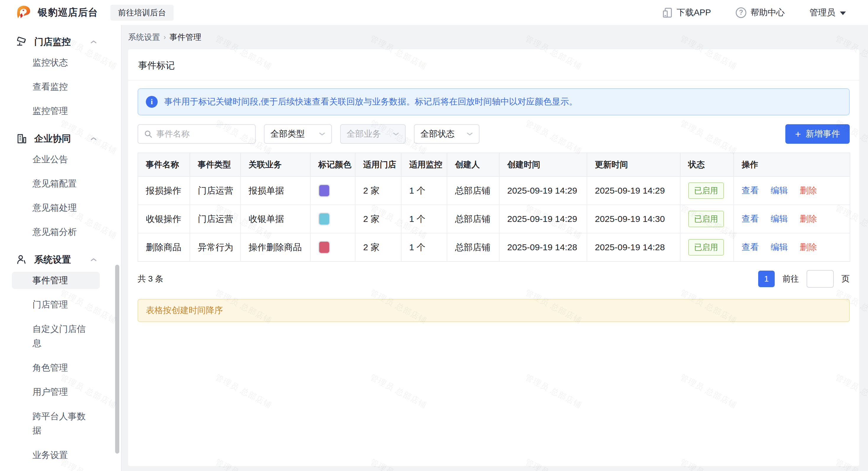  Describe the element at coordinates (215, 165) in the screenshot. I see `col-event-type: 事件类型` at that location.